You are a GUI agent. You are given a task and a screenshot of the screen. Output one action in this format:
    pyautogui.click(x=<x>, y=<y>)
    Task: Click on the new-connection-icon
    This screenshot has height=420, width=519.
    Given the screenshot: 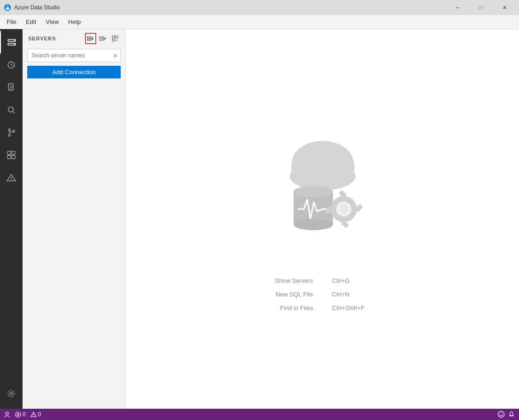 What is the action you would take?
    pyautogui.click(x=91, y=39)
    